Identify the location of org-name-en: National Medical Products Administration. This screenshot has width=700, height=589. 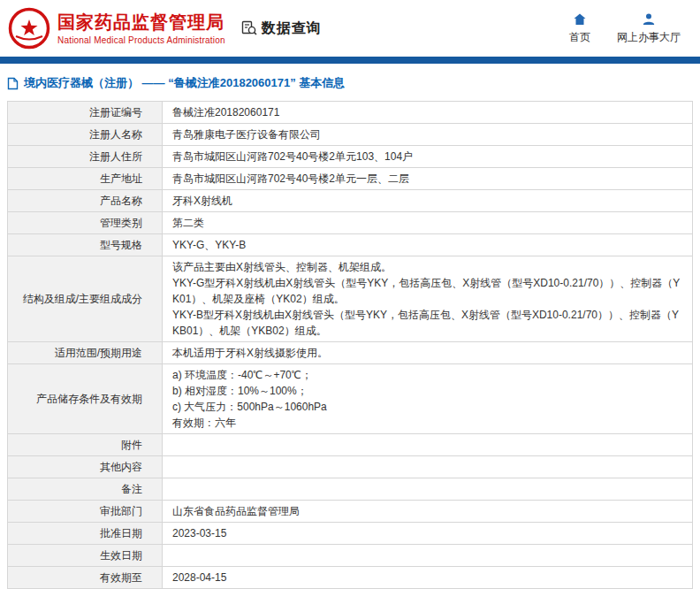
(141, 41).